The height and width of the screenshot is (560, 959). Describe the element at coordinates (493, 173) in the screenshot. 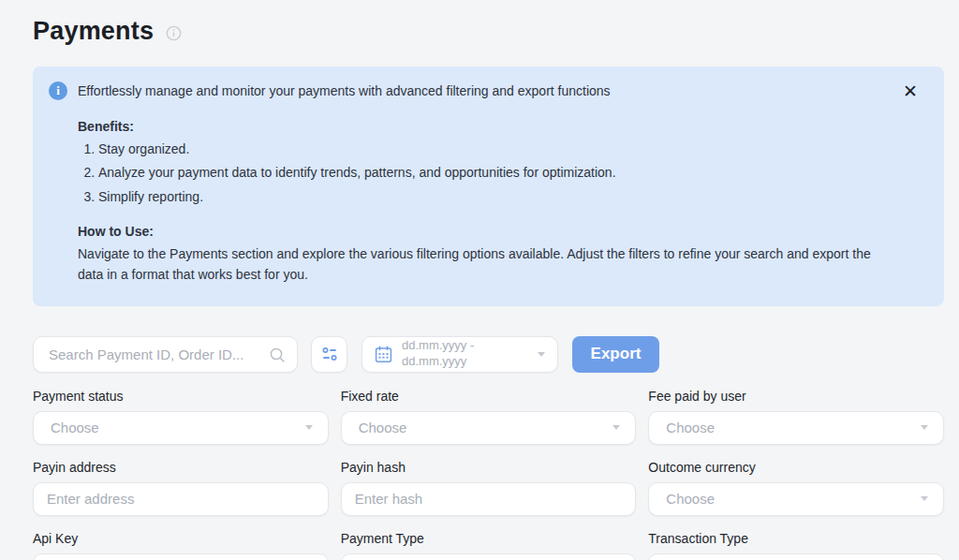

I see `benefit-item: Analyze your payment data to identify tr…` at that location.